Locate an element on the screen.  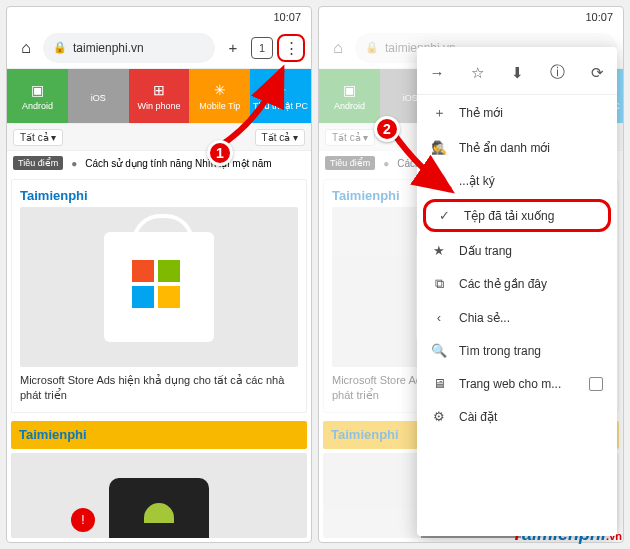
category-label: Thủ thuật PC is located at coordinates (280, 106).